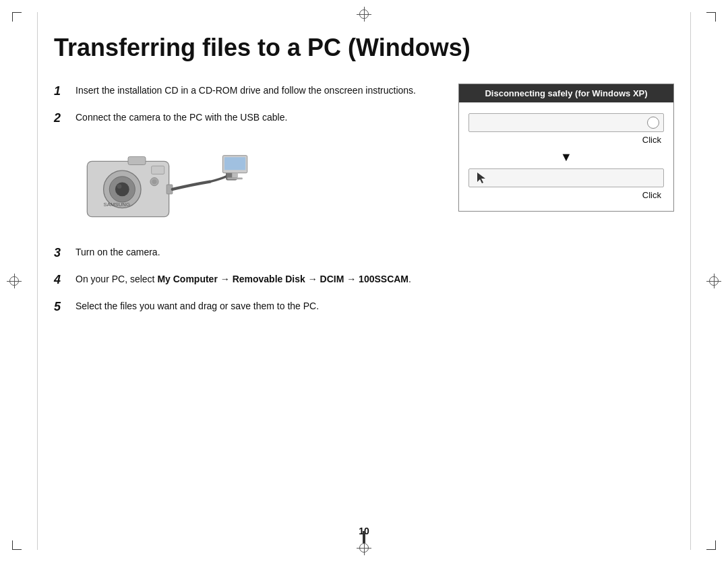  I want to click on corner-mark-bl, so click(19, 543).